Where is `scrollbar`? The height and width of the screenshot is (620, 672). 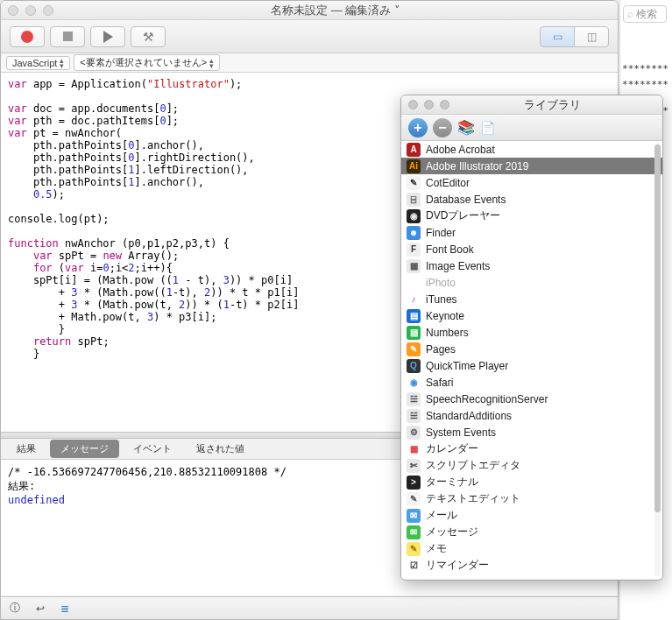
scrollbar is located at coordinates (657, 359).